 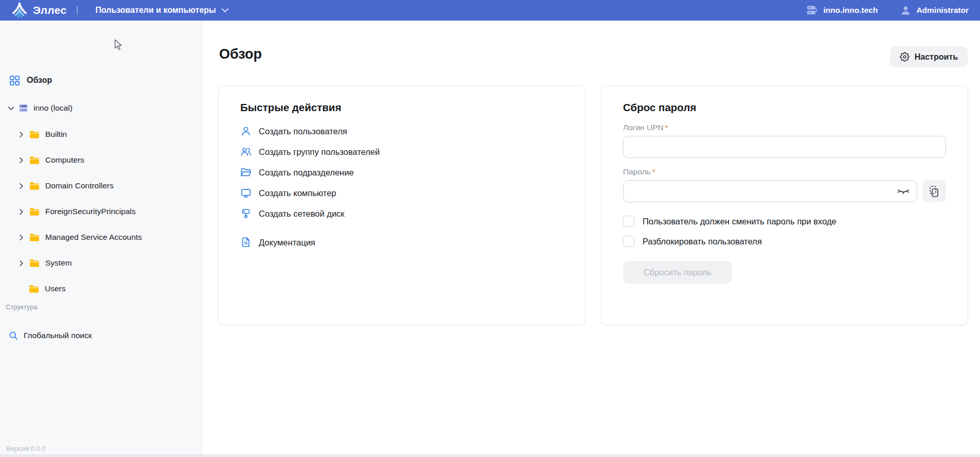 I want to click on tree-item-system: System, so click(x=101, y=263).